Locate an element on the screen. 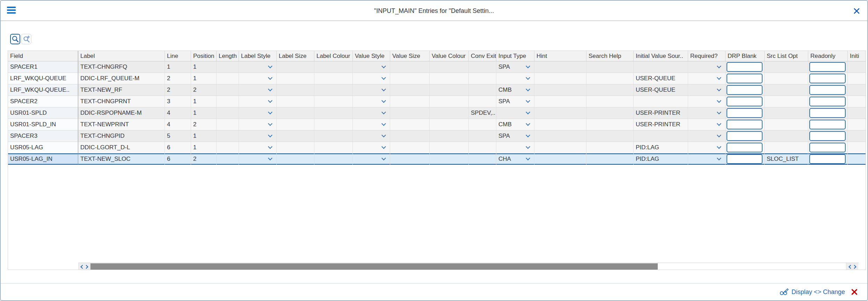 Image resolution: width=868 pixels, height=301 pixels. cell-field: SPACER3 is located at coordinates (43, 136).